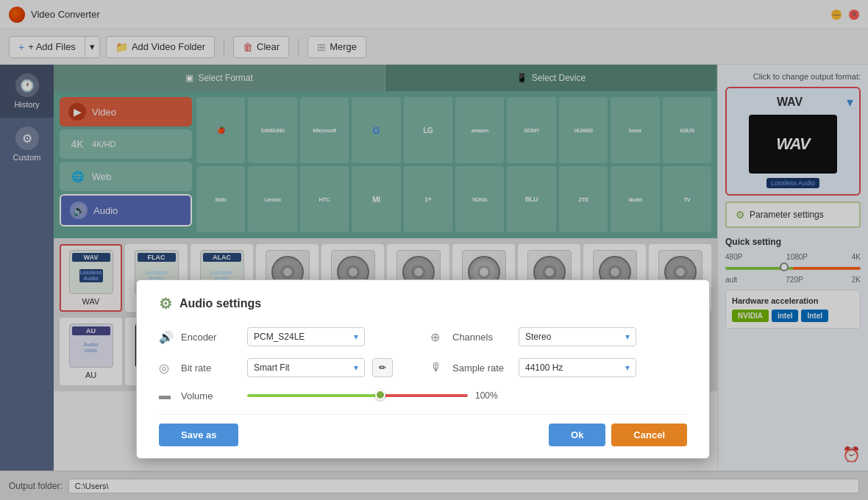 The image size is (868, 500). Describe the element at coordinates (423, 436) in the screenshot. I see `dialog-footer: Save as Ok Cancel` at that location.